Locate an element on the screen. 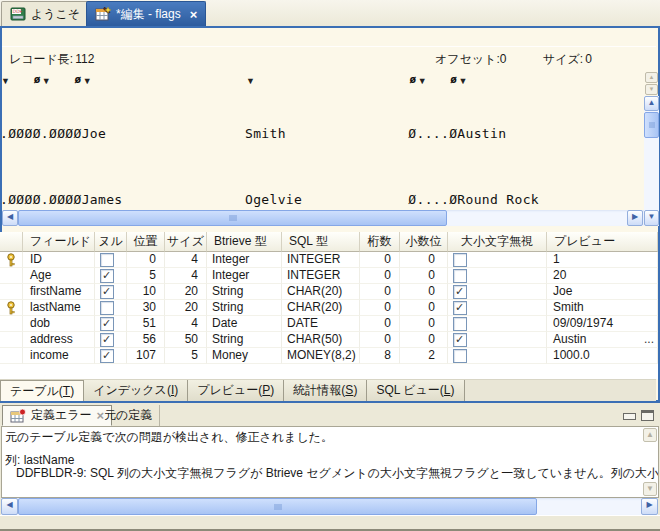 Image resolution: width=660 pixels, height=531 pixels. column-header-size: サイズ is located at coordinates (186, 242).